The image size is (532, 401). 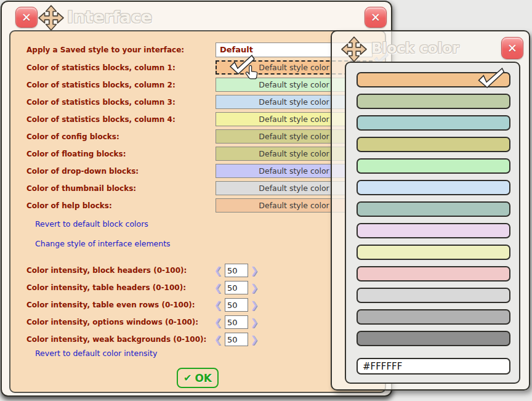 I want to click on apply-style-row: Apply a Saved style to your interface: D…, so click(x=198, y=50).